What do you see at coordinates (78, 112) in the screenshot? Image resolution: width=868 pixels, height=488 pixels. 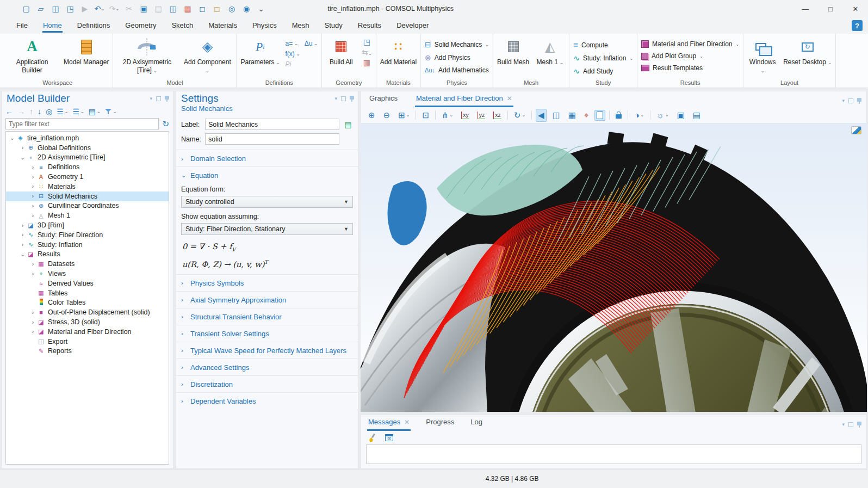 I see `expand-all-icon: ☰⌄` at bounding box center [78, 112].